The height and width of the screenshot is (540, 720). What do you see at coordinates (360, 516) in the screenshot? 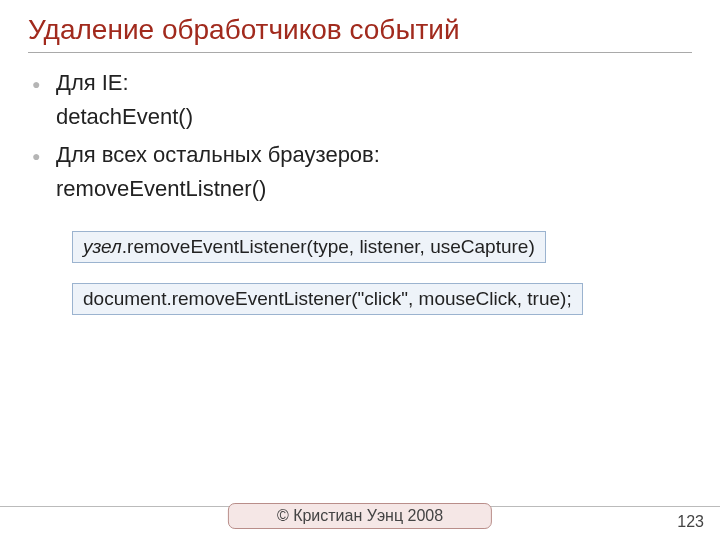
I see `copyright-pill: © Кристиан Уэнц 2008` at bounding box center [360, 516].